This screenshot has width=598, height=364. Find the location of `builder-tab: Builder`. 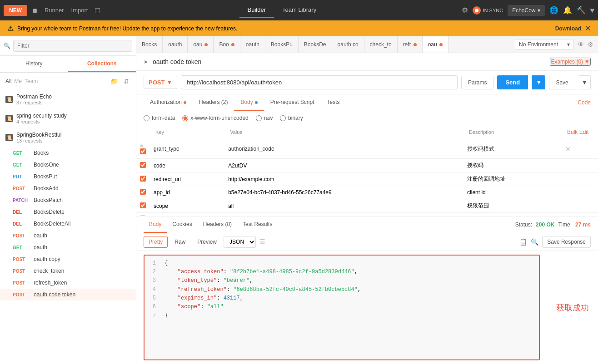

builder-tab: Builder is located at coordinates (257, 10).